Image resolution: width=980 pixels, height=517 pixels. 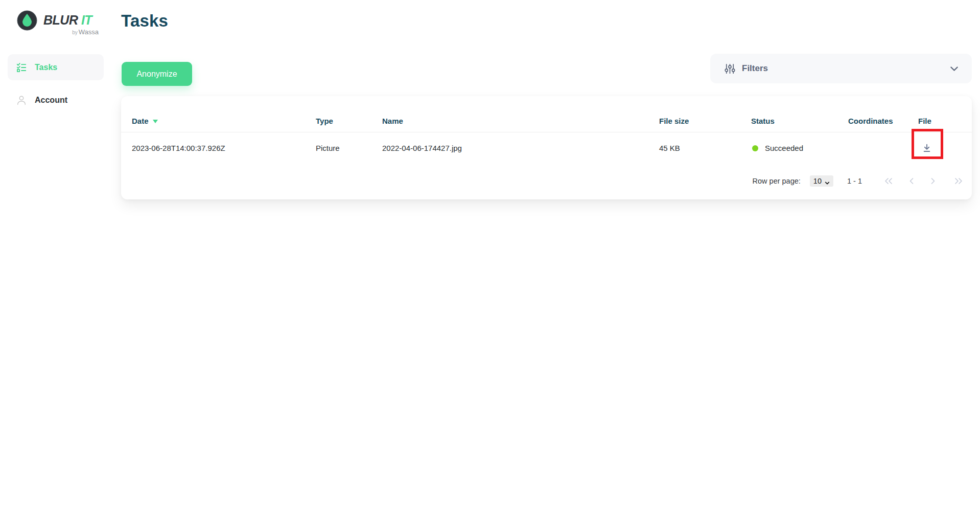 I want to click on anonymize-button: Anonymize, so click(x=157, y=74).